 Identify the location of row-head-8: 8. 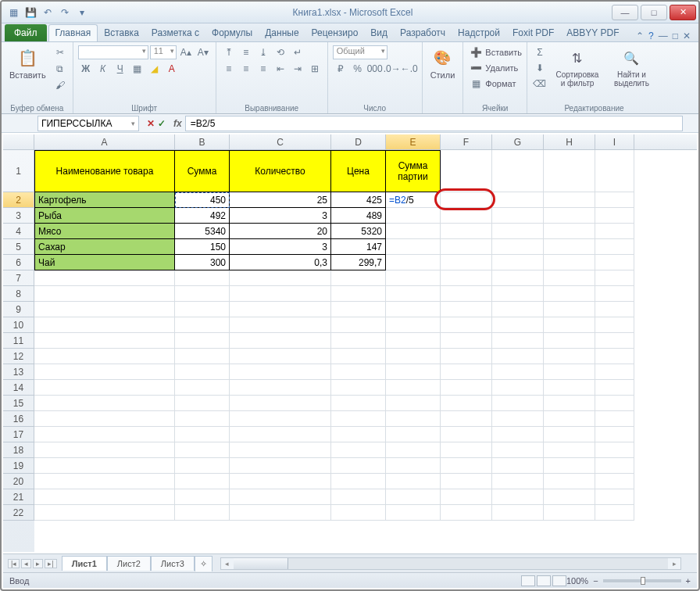
(19, 294).